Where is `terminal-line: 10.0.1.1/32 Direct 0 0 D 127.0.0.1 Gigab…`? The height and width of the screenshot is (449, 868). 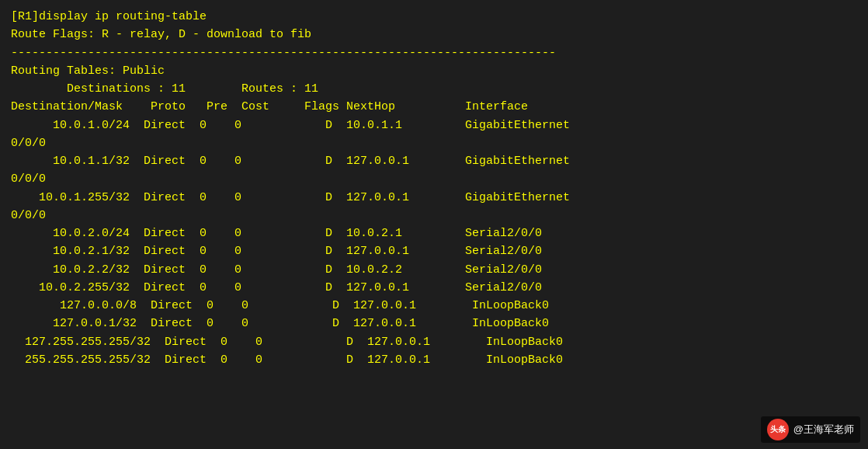 terminal-line: 10.0.1.1/32 Direct 0 0 D 127.0.0.1 Gigab… is located at coordinates (434, 162).